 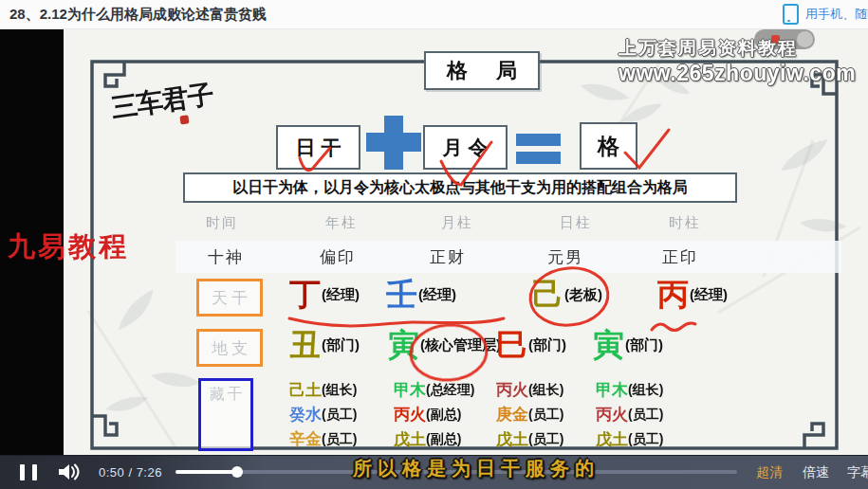 I want to click on col-header-hour: 时柱, so click(x=685, y=224).